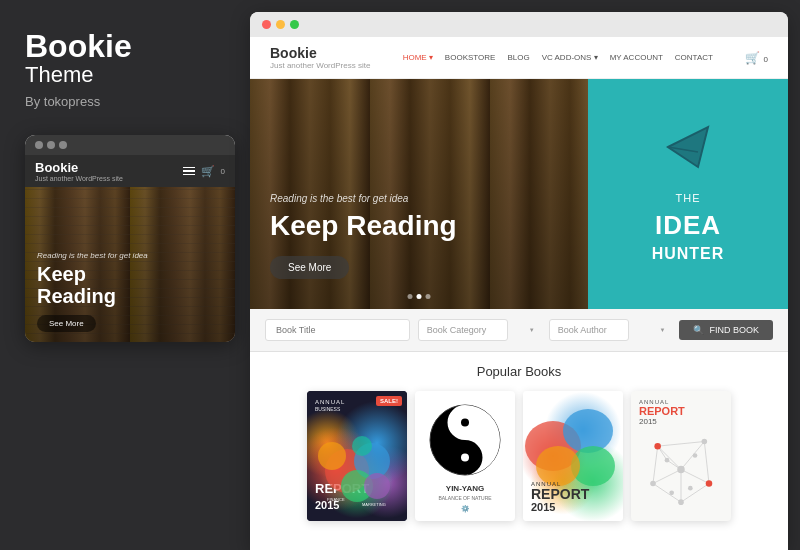 This screenshot has width=800, height=550. I want to click on find-book-label: FIND BOOK, so click(734, 330).